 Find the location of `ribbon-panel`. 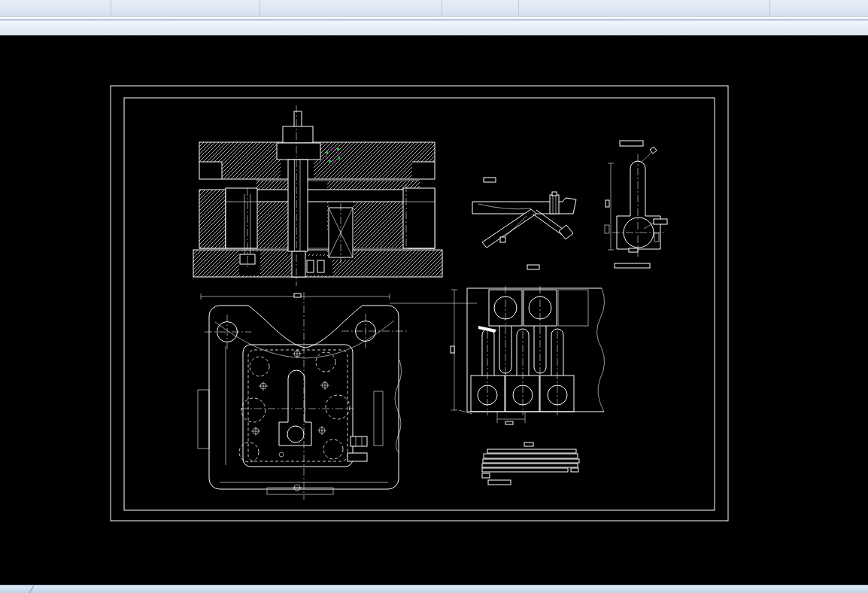

ribbon-panel is located at coordinates (434, 29).